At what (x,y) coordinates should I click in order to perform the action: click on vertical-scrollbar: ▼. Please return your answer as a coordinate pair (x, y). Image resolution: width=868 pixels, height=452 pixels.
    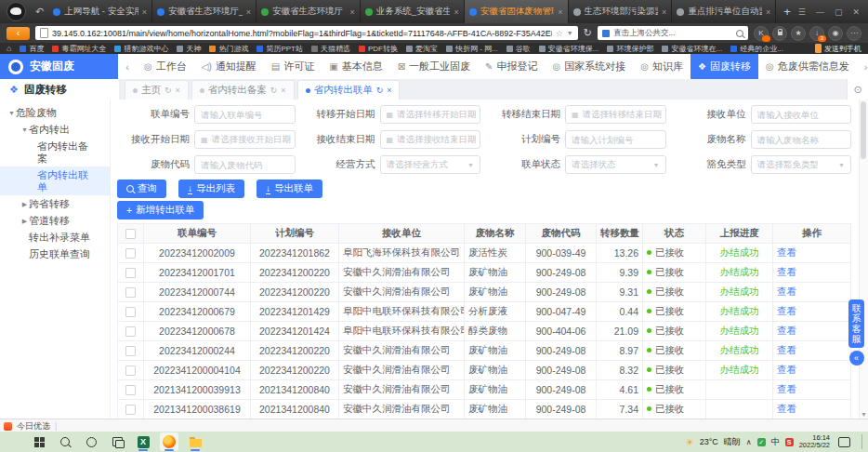
    Looking at the image, I should click on (863, 259).